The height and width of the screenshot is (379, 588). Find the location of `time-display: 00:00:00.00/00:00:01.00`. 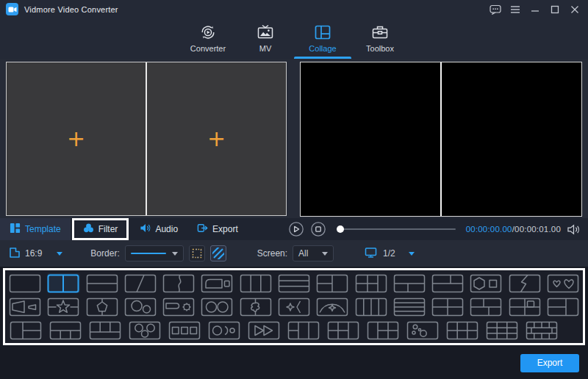

time-display: 00:00:00.00/00:00:01.00 is located at coordinates (513, 229).